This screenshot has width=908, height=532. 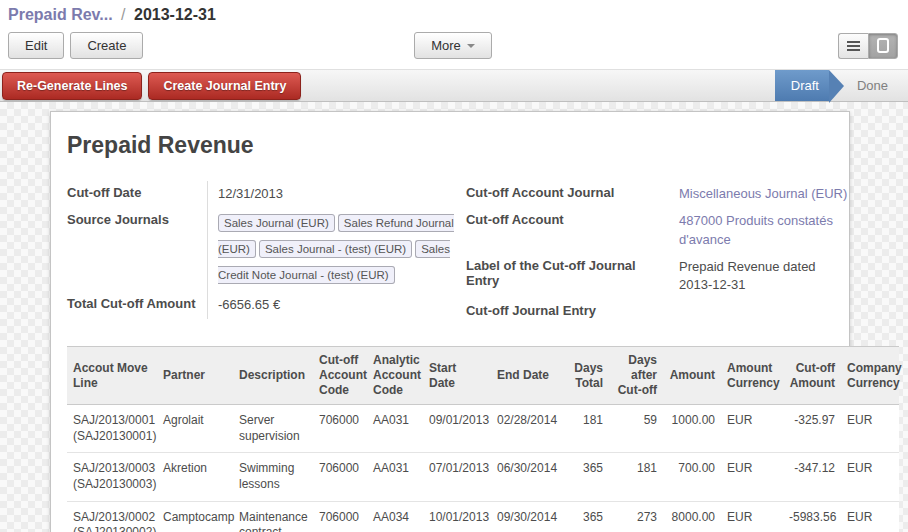 What do you see at coordinates (483, 477) in the screenshot?
I see `table-row: SAJ/2013/0003 (SAJ20130003)AkretionSwimm…` at bounding box center [483, 477].